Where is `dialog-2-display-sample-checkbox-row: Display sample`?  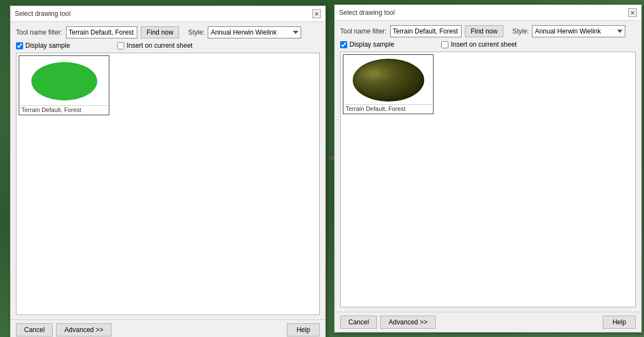 dialog-2-display-sample-checkbox-row: Display sample is located at coordinates (367, 44).